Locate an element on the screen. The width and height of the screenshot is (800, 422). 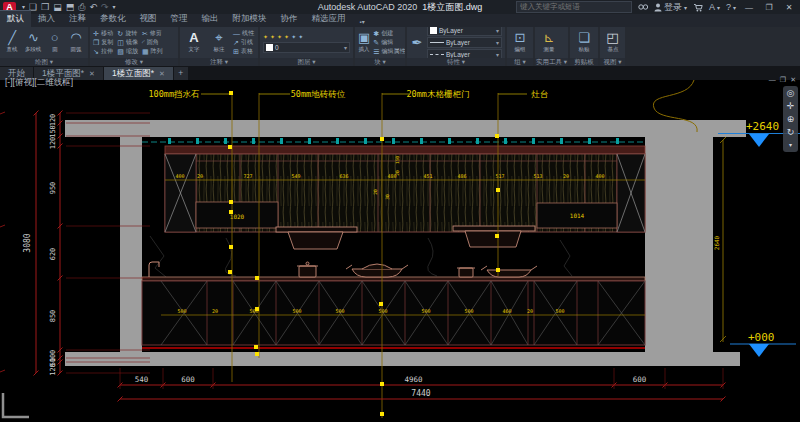
help-icon: ?▾ is located at coordinates (731, 7).